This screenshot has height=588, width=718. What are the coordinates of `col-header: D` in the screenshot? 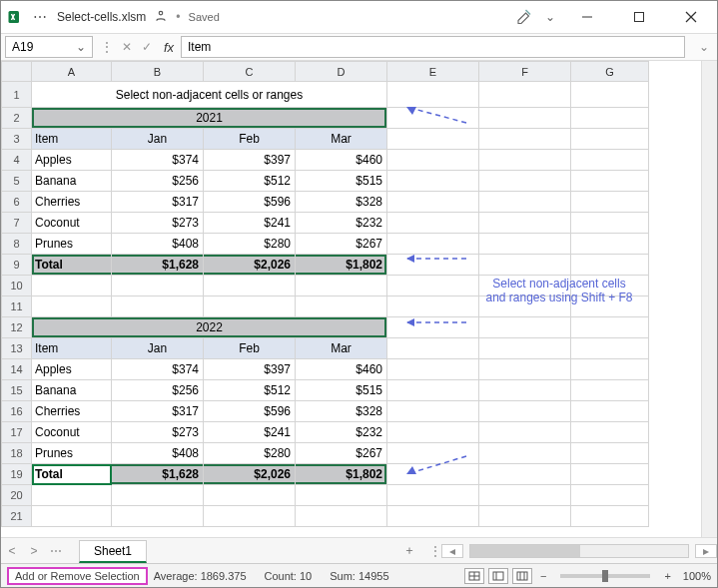 It's located at (342, 72).